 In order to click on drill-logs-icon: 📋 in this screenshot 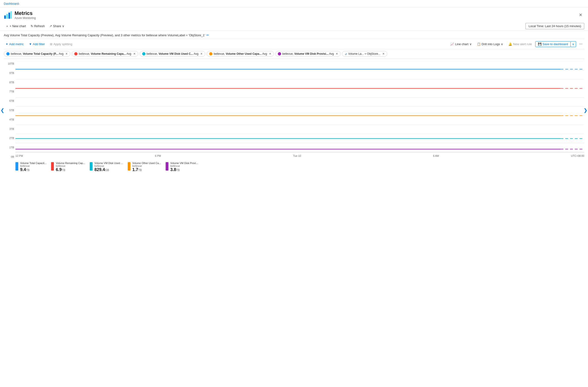, I will do `click(479, 44)`.